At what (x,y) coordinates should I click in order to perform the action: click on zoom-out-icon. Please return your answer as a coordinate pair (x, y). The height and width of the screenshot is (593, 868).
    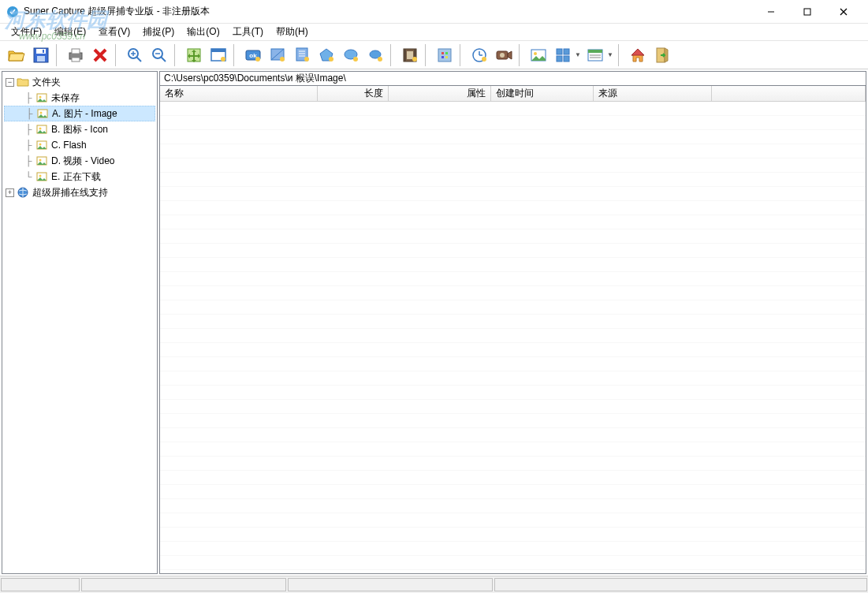
    Looking at the image, I should click on (159, 55).